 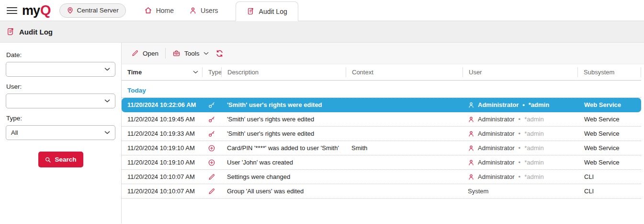 I want to click on type-filter-label: Type:, so click(x=61, y=118).